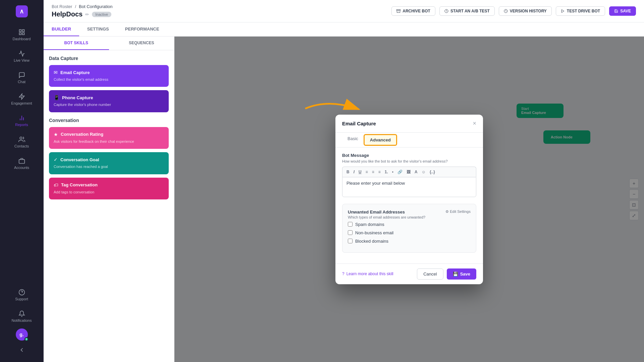 The image size is (644, 362). Describe the element at coordinates (109, 163) in the screenshot. I see `skill-card-conversation-goal: ✓ Conversation Goal Conversation has rea…` at that location.